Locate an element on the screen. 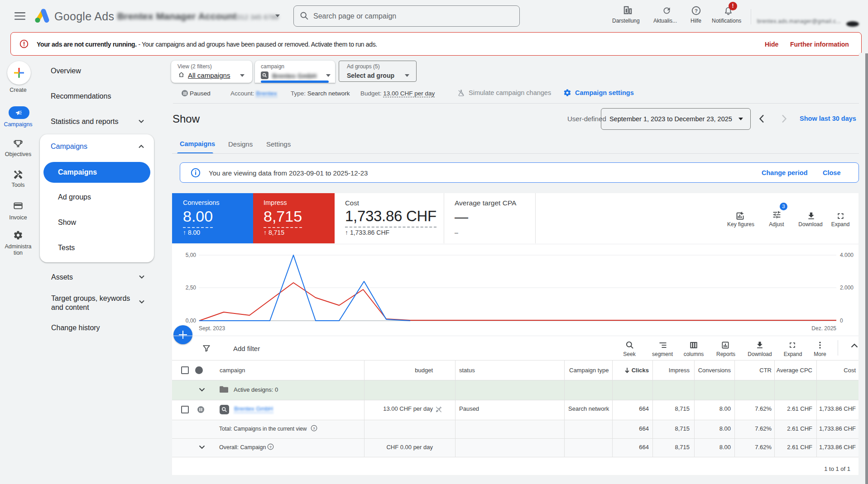 Image resolution: width=868 pixels, height=484 pixels. svg-text: 0 is located at coordinates (841, 321).